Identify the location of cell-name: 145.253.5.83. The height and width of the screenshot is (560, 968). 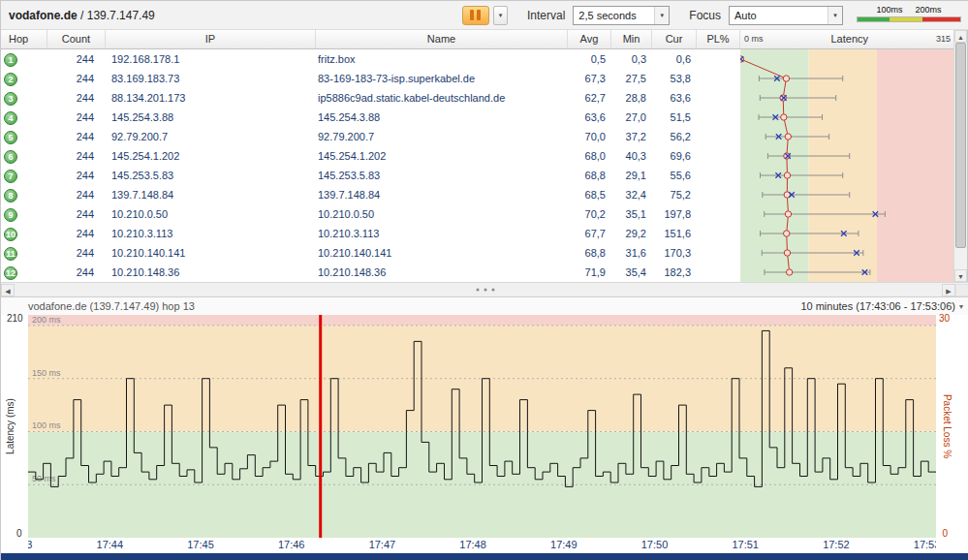
(442, 175).